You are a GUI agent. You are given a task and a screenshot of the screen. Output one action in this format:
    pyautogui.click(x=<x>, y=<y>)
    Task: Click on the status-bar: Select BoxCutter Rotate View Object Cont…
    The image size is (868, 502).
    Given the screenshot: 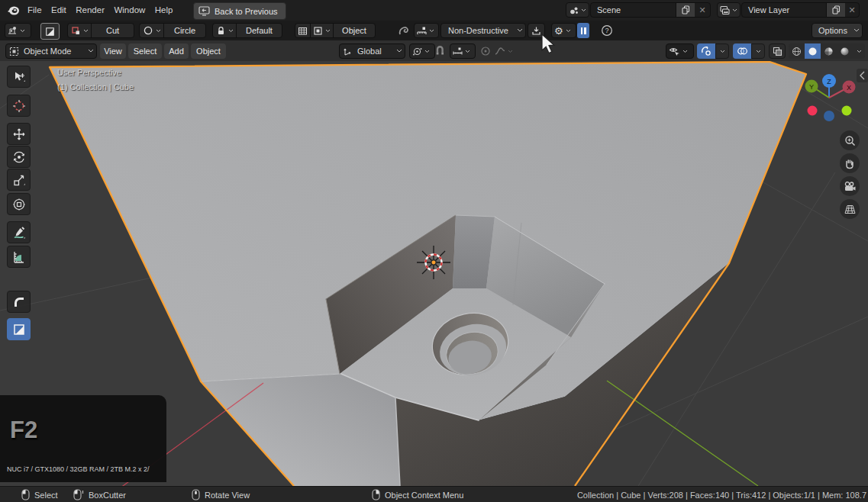 What is the action you would take?
    pyautogui.click(x=434, y=494)
    